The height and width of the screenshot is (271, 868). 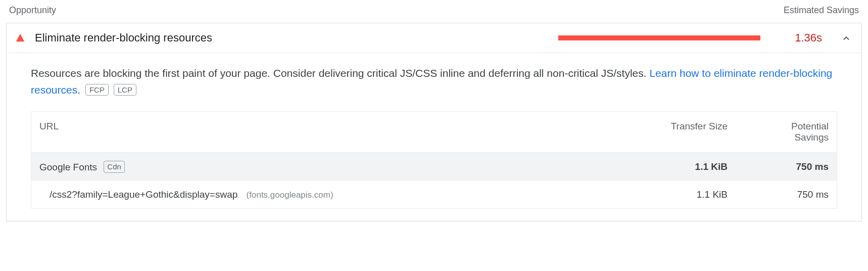 I want to click on item-host: (fonts.googleapis.com), so click(x=290, y=195).